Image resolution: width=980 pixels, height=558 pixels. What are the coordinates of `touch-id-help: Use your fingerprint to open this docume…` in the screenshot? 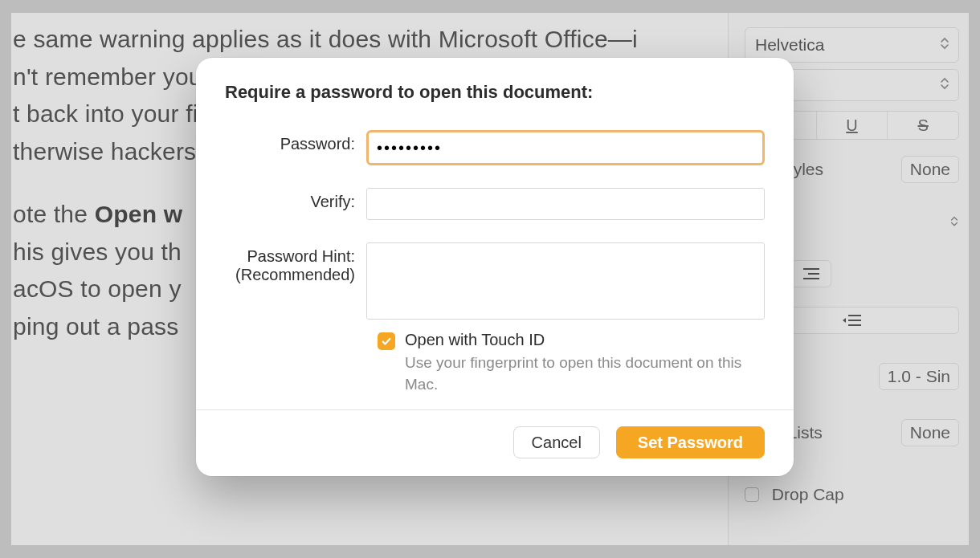 It's located at (585, 374).